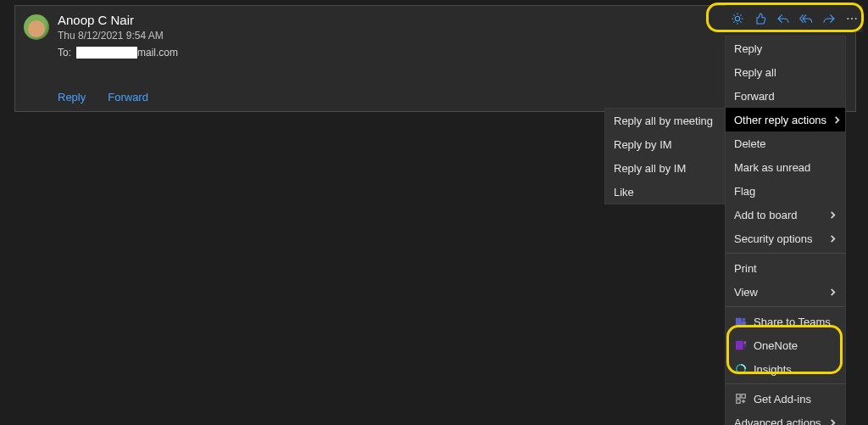 This screenshot has height=425, width=868. What do you see at coordinates (785, 292) in the screenshot?
I see `menu-view: View` at bounding box center [785, 292].